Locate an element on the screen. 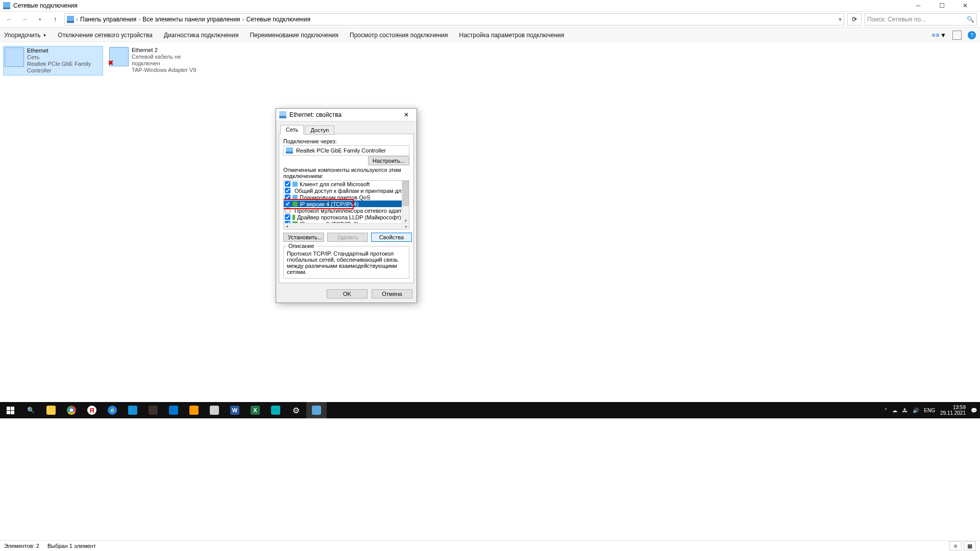 Image resolution: width=980 pixels, height=551 pixels. vertical-scrollbar: ▾ is located at coordinates (405, 202).